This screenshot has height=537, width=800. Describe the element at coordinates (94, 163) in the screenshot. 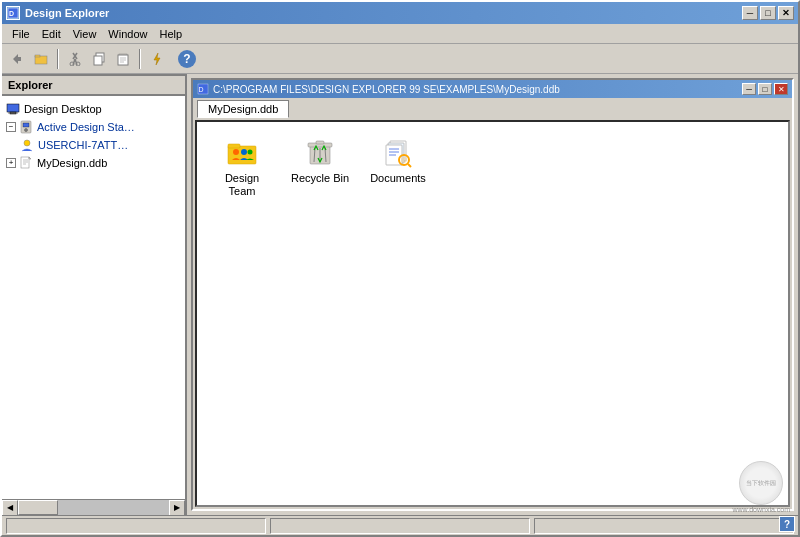

I see `sidebar-item-mydesign: + MyDesign.ddb` at that location.